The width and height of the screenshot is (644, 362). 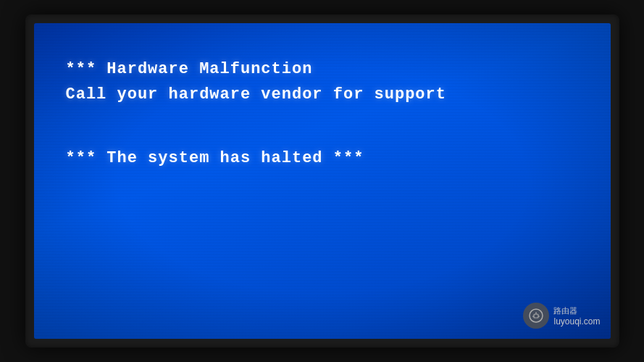 I want to click on watermark: 路由器 luyouqi.com, so click(x=561, y=316).